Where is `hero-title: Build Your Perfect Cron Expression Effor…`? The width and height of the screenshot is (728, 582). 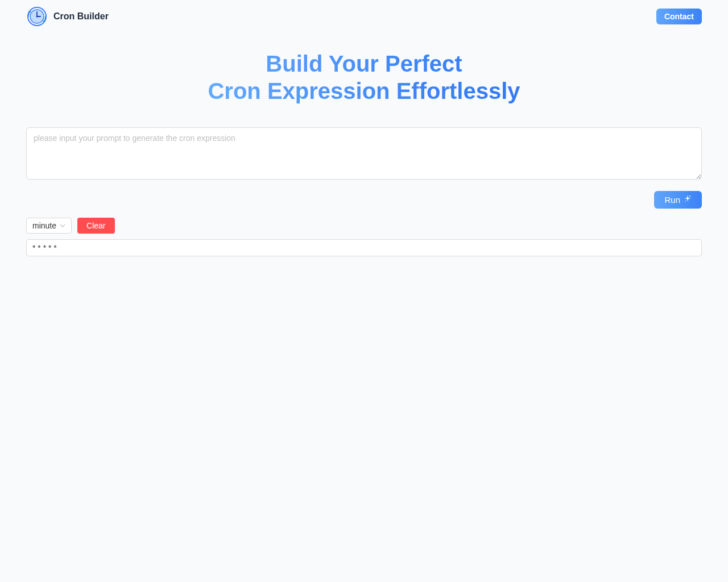 hero-title: Build Your Perfect Cron Expression Effor… is located at coordinates (364, 77).